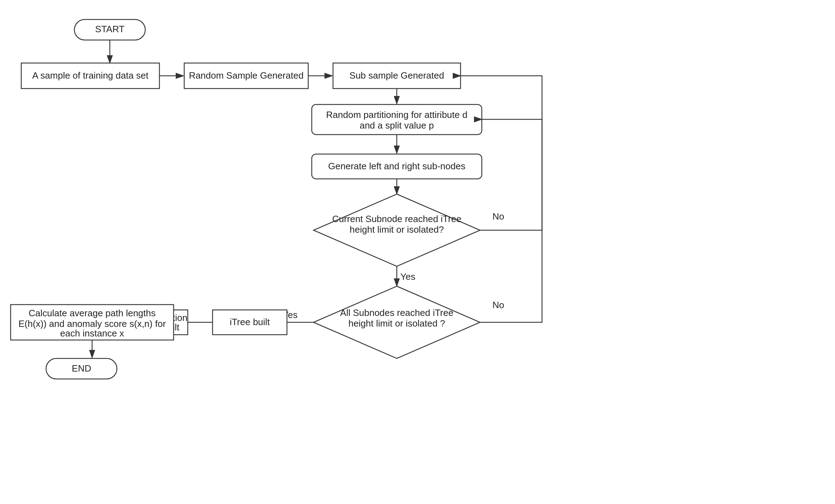 This screenshot has width=835, height=504. I want to click on no1-arrow, so click(501, 153).